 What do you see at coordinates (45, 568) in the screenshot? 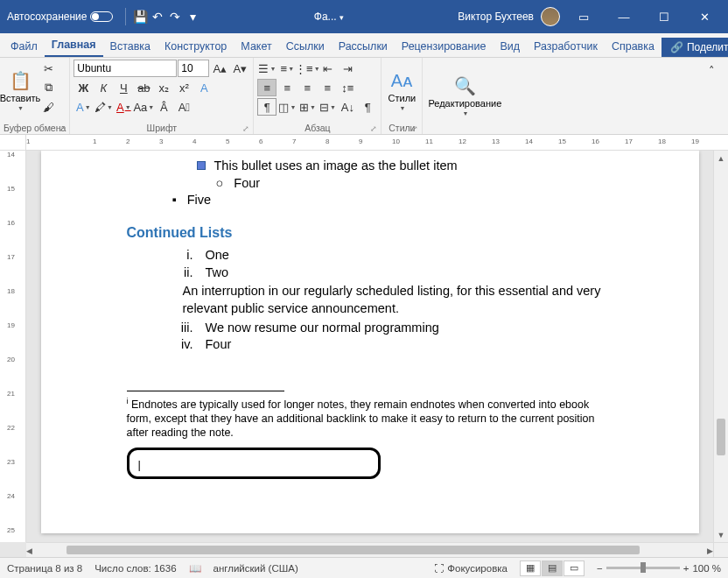
I see `status-page: Страница 8 из 8` at bounding box center [45, 568].